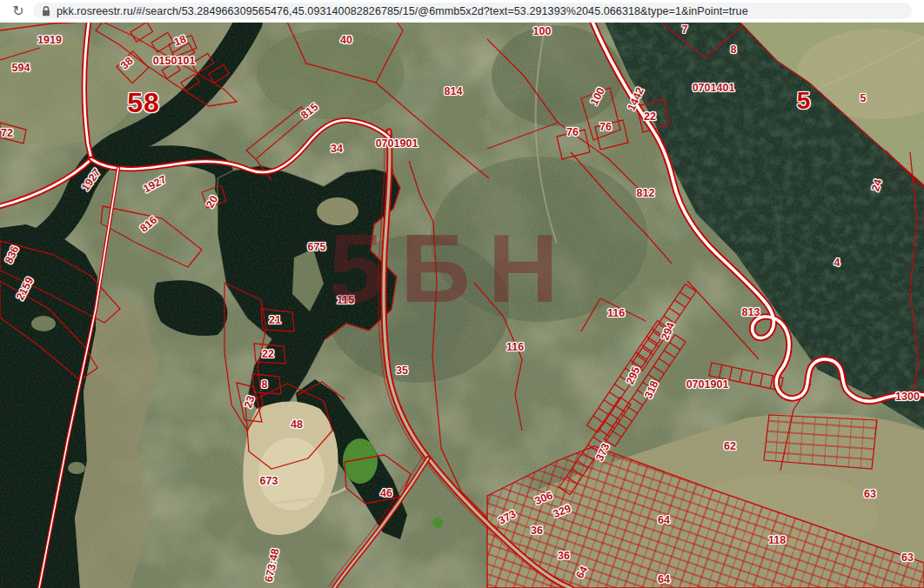 This screenshot has width=924, height=588. Describe the element at coordinates (346, 40) in the screenshot. I see `parcel-label: 40` at that location.